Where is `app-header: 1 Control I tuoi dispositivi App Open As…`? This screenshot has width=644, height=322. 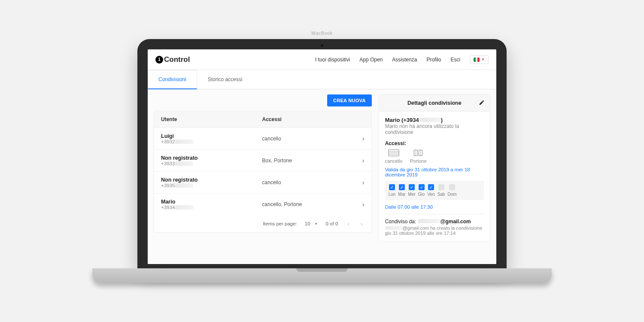
app-header: 1 Control I tuoi dispositivi App Open As… is located at coordinates (322, 60).